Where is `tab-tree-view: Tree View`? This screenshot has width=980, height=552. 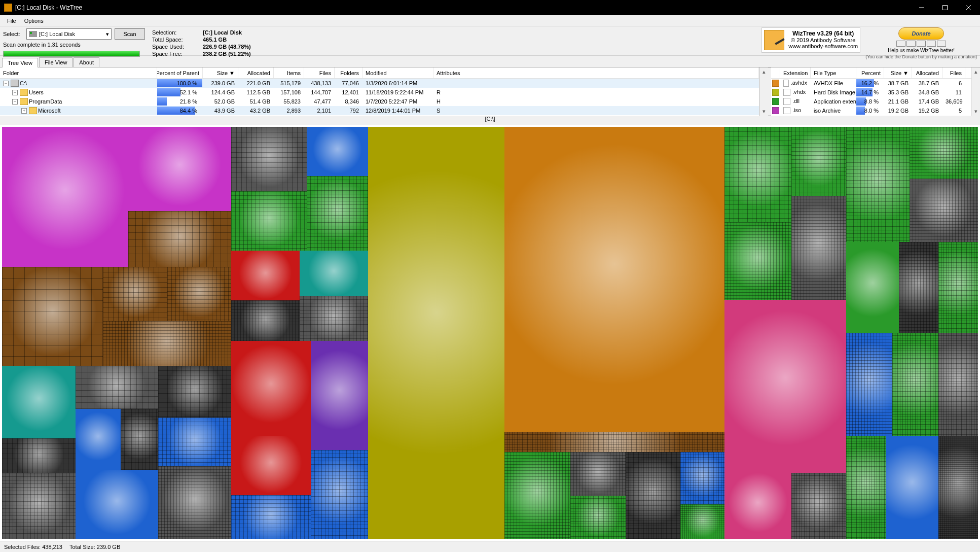
tab-tree-view: Tree View is located at coordinates (20, 63).